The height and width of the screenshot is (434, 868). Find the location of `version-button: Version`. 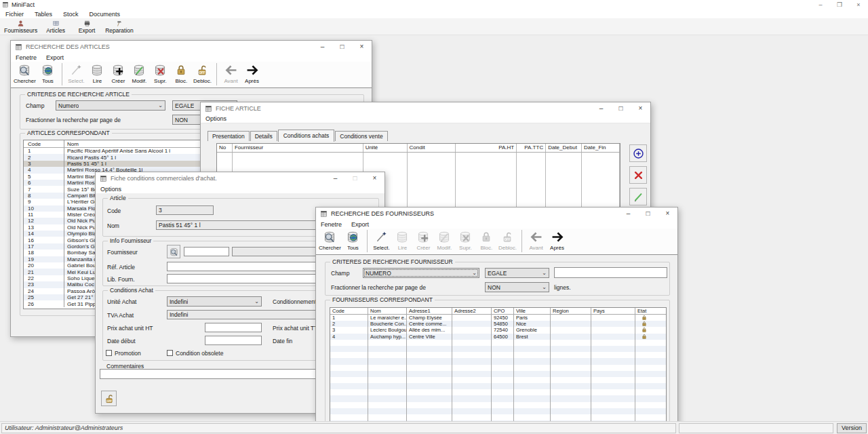

version-button: Version is located at coordinates (852, 429).